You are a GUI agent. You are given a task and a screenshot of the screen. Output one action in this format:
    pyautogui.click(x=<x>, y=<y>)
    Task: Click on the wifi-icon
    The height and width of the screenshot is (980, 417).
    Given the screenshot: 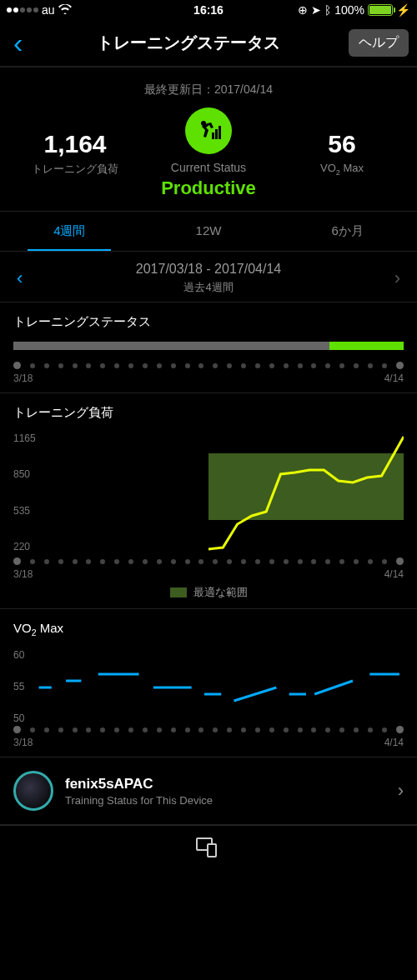 What is the action you would take?
    pyautogui.click(x=65, y=10)
    